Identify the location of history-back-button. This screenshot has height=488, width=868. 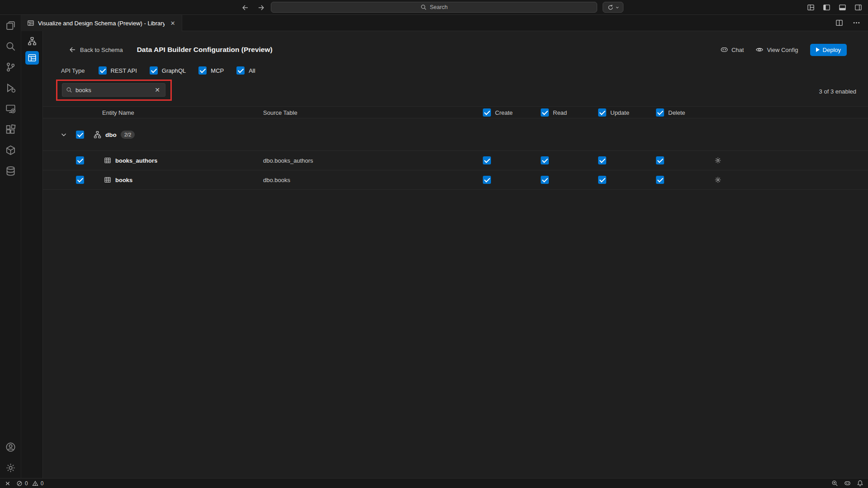
(245, 8).